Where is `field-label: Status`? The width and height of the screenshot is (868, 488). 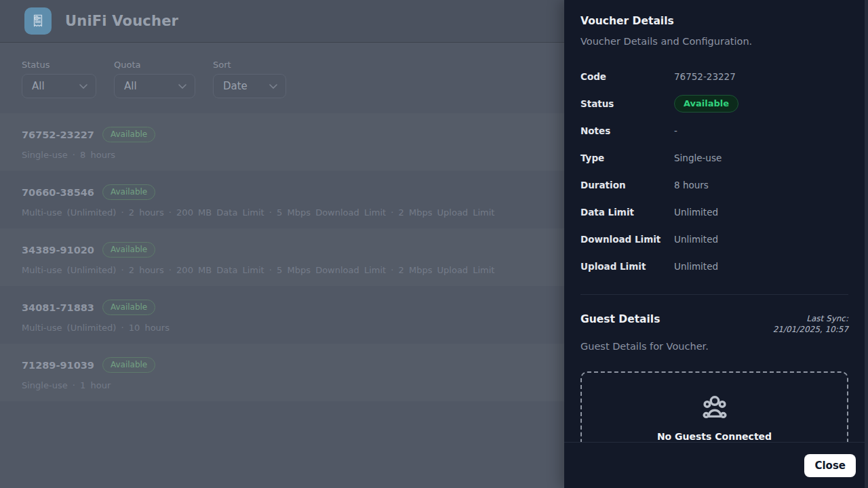 field-label: Status is located at coordinates (627, 104).